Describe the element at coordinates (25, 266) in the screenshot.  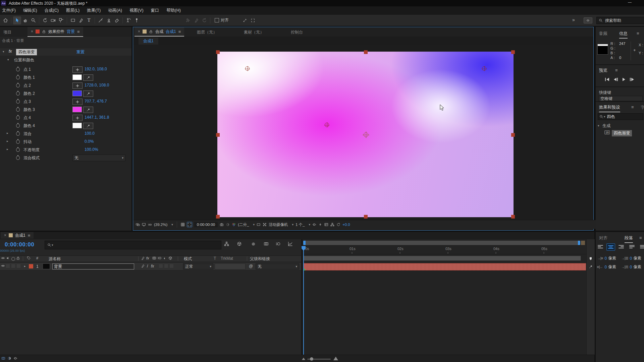
I see `layer-expand-chevron: ▸` at that location.